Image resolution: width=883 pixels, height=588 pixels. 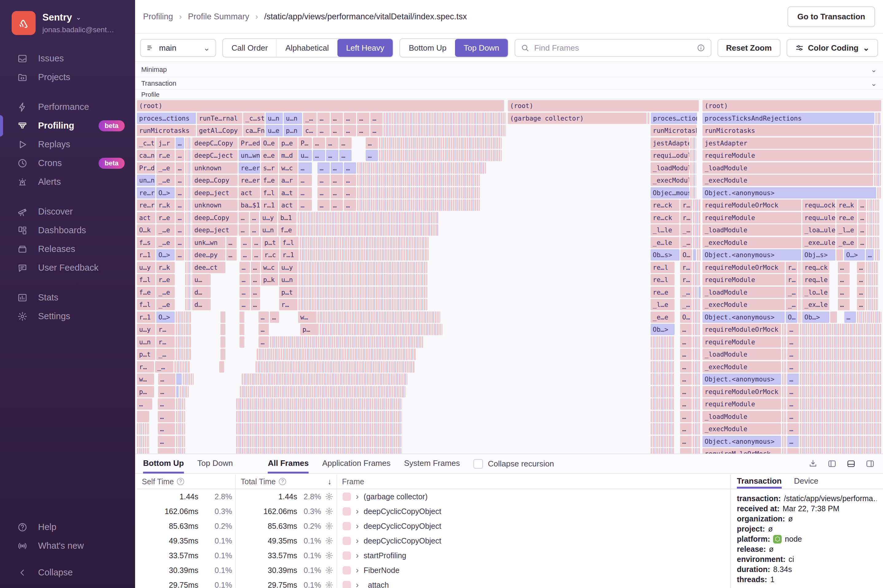 What do you see at coordinates (791, 267) in the screenshot?
I see `flame-frame: r…` at bounding box center [791, 267].